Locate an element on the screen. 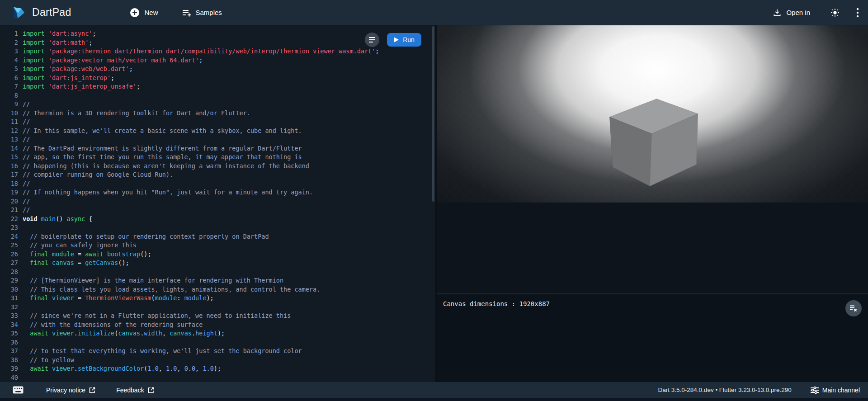  code-line: 34 // with the dimensions of the renderi… is located at coordinates (218, 325).